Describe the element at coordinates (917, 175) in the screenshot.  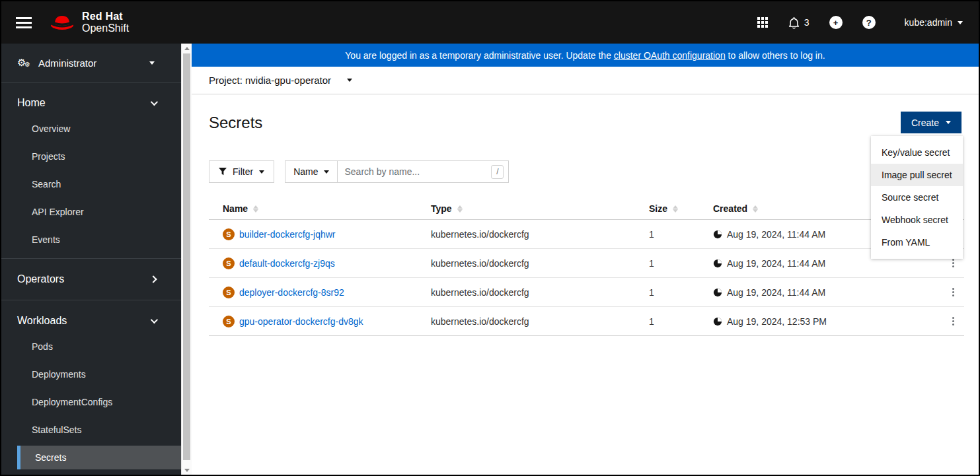
I see `menu-item-image-pull-secret: Image pull secret` at that location.